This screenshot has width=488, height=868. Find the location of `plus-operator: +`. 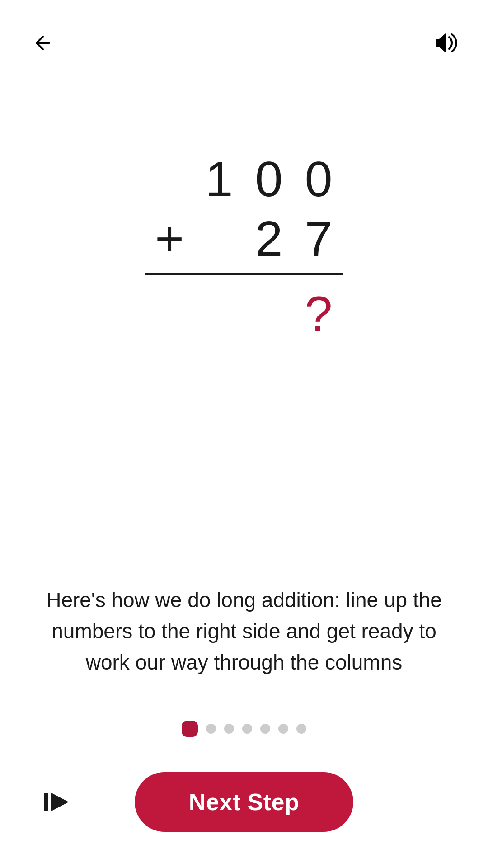

plus-operator: + is located at coordinates (169, 239).